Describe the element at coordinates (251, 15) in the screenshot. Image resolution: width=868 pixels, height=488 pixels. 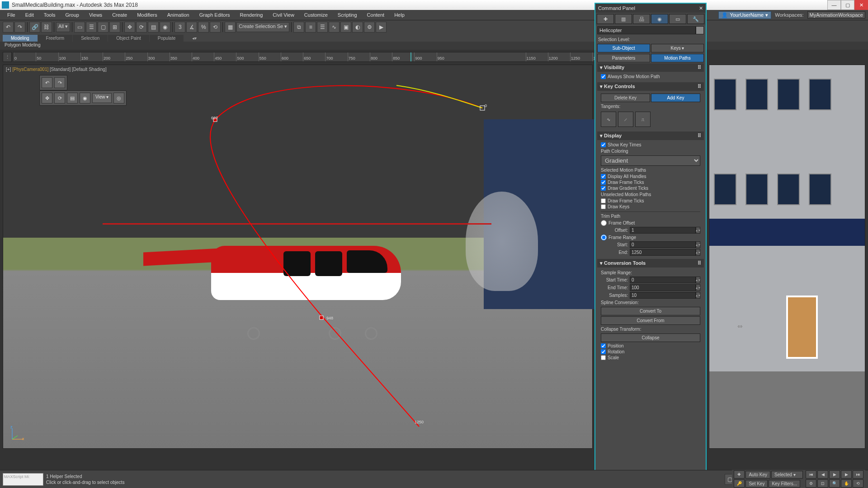
I see `menu-rendering: Rendering` at that location.